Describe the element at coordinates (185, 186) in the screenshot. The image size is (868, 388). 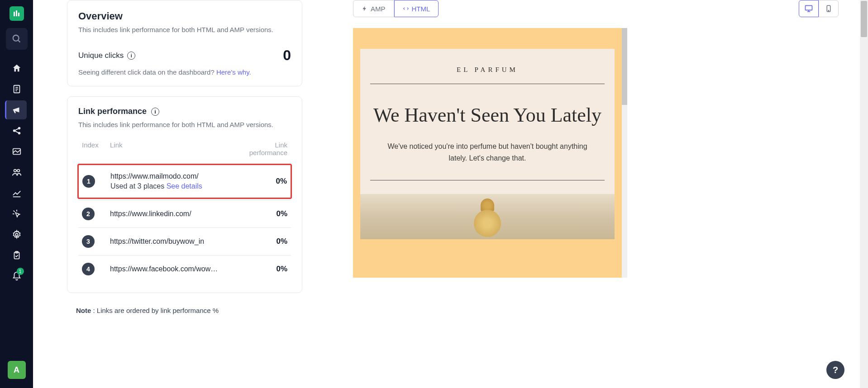
I see `see-details-link: See details` at that location.